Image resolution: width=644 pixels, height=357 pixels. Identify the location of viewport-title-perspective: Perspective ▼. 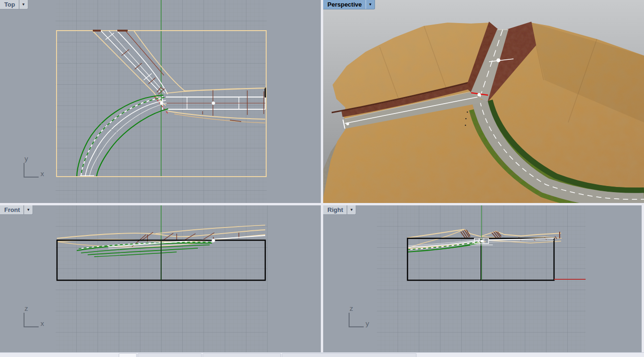
(349, 5).